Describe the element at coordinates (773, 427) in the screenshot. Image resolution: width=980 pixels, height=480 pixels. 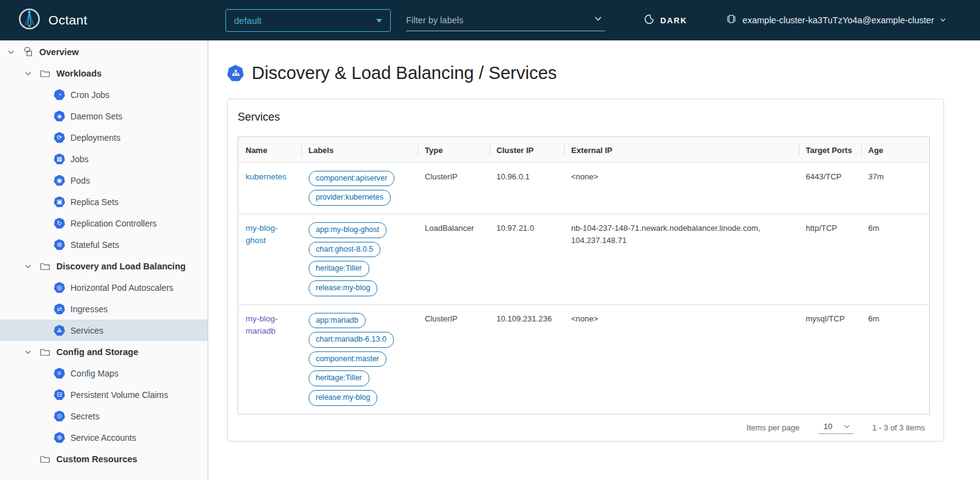
I see `items-per-page-label: Items per page` at that location.